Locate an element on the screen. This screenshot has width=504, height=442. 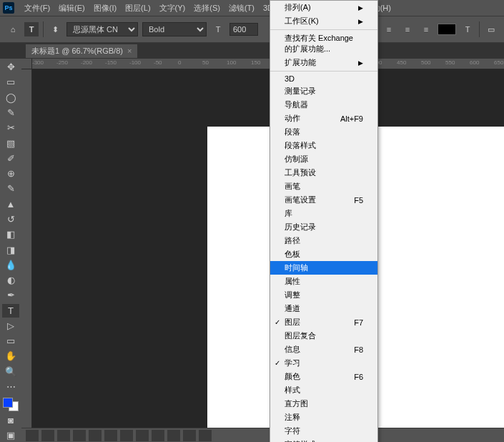
menu-item: 段落 is located at coordinates (324, 132).